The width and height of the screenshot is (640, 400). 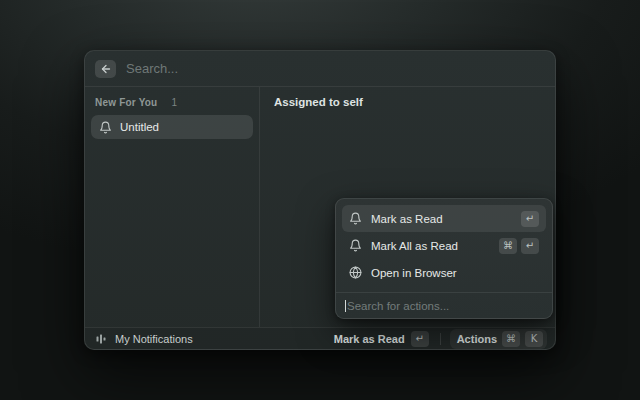 What do you see at coordinates (440, 339) in the screenshot?
I see `status-bar-divider` at bounding box center [440, 339].